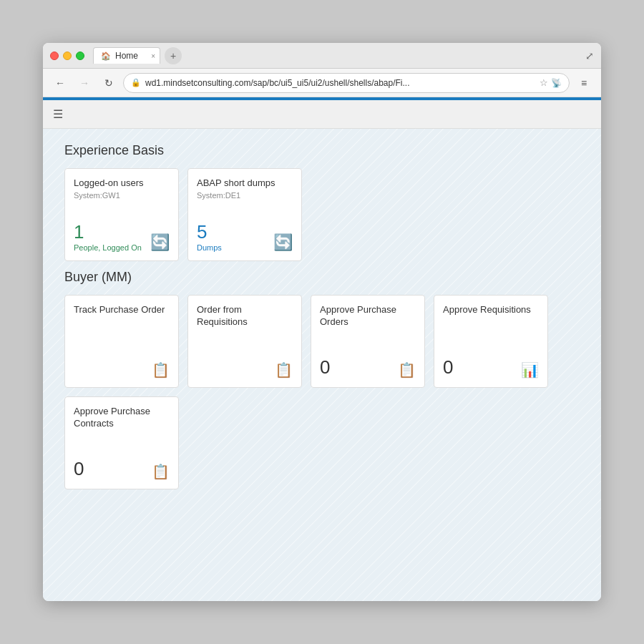 The width and height of the screenshot is (644, 644). What do you see at coordinates (551, 83) in the screenshot?
I see `address-icons: ☆ 📡` at bounding box center [551, 83].